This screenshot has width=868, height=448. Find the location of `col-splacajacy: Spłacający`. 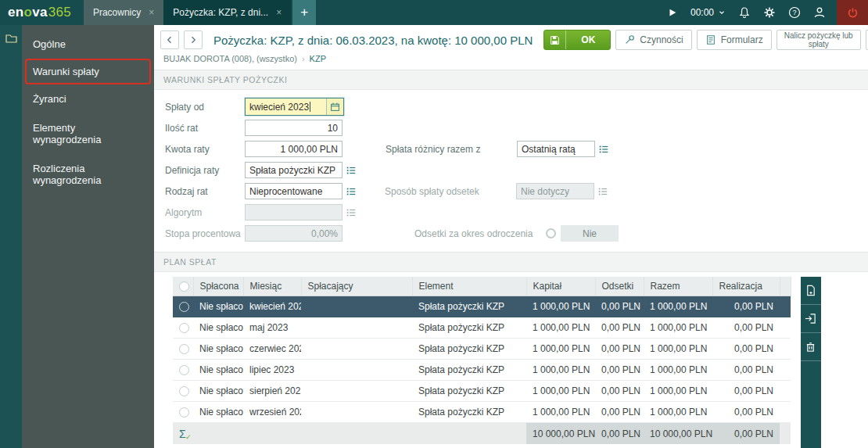

col-splacajacy: Spłacający is located at coordinates (357, 286).